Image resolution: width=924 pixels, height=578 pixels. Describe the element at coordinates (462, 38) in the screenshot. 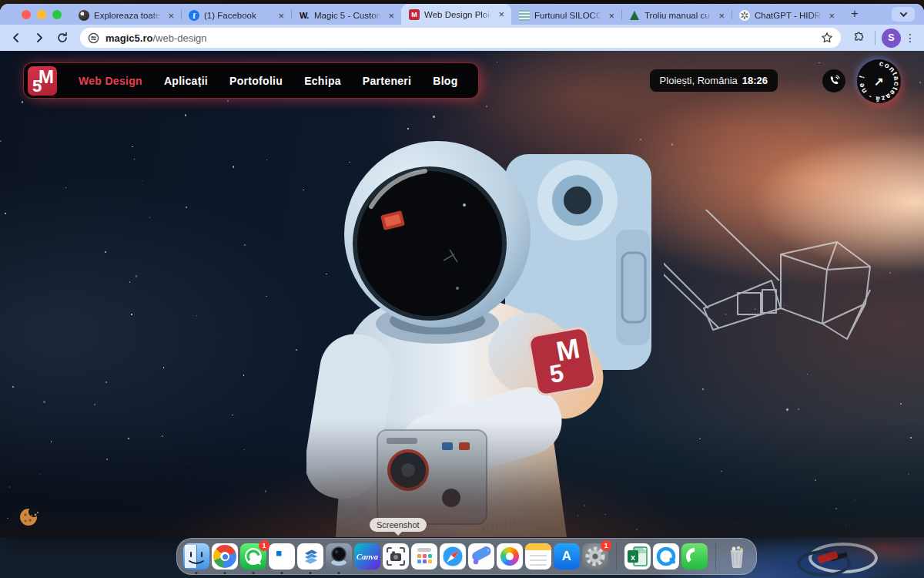

I see `browser-toolbar: magic5.ro/web-design S ⋮` at that location.